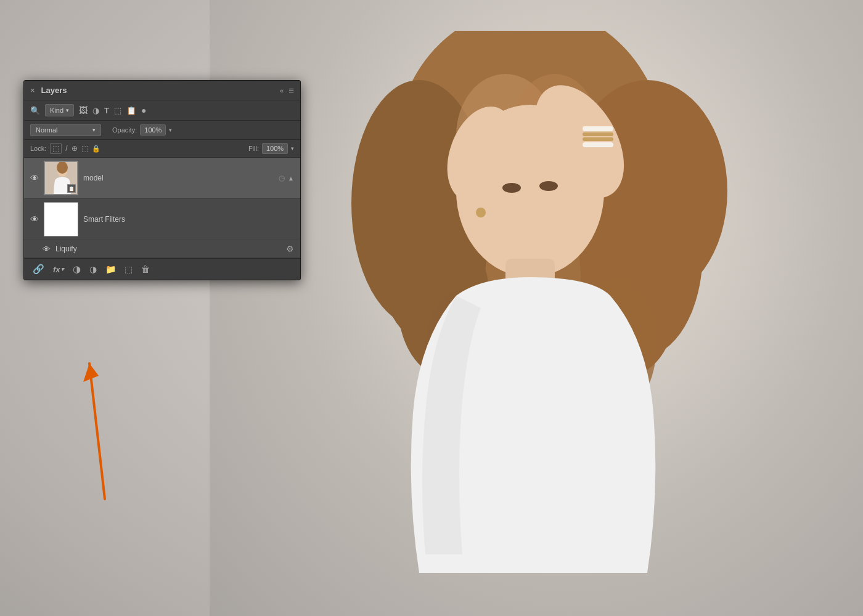 Image resolution: width=863 pixels, height=616 pixels. I want to click on smart-filters-row: 👁 Smart Filters, so click(162, 219).